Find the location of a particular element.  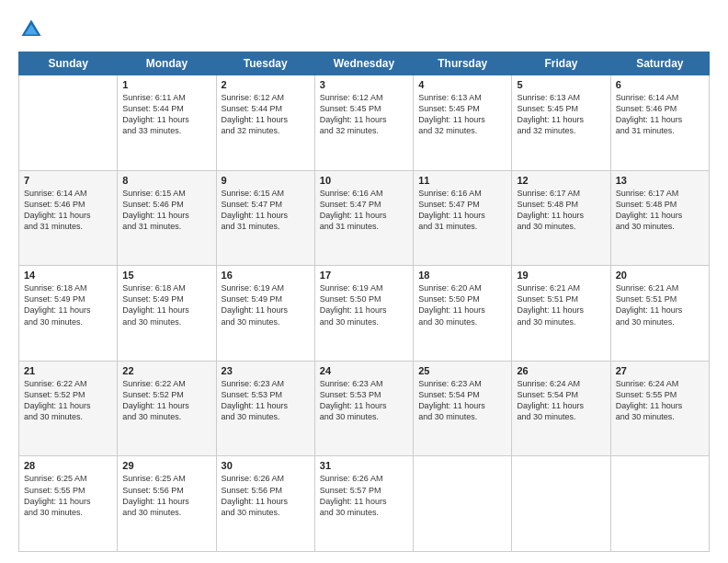

day-info: Sunrise: 6:15 AM Sunset: 5:46 PM Dayligh… is located at coordinates (166, 210).